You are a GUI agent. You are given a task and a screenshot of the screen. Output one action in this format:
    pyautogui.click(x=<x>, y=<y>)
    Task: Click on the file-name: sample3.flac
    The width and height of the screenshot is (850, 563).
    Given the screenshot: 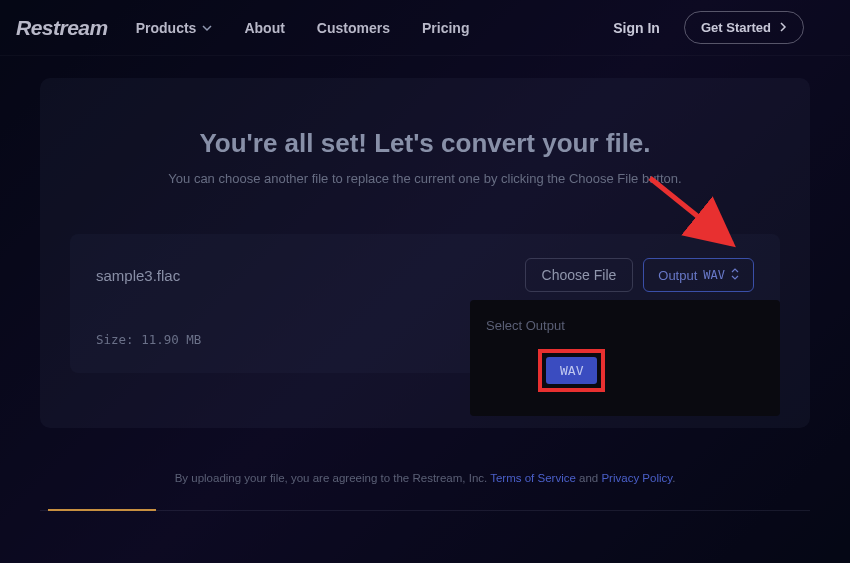 What is the action you would take?
    pyautogui.click(x=138, y=276)
    